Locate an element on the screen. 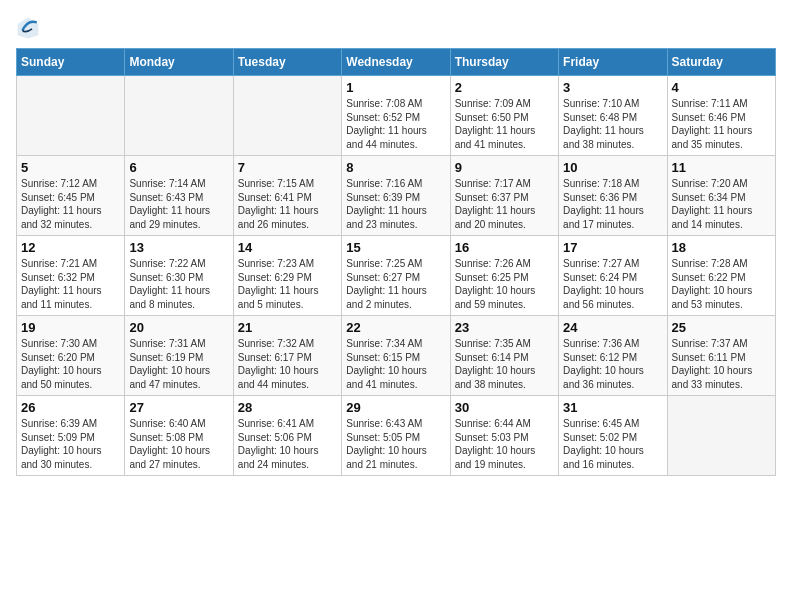 The height and width of the screenshot is (612, 792). day-info: Sunrise: 7:28 AM Sunset: 6:22 PM Dayligh… is located at coordinates (722, 284).